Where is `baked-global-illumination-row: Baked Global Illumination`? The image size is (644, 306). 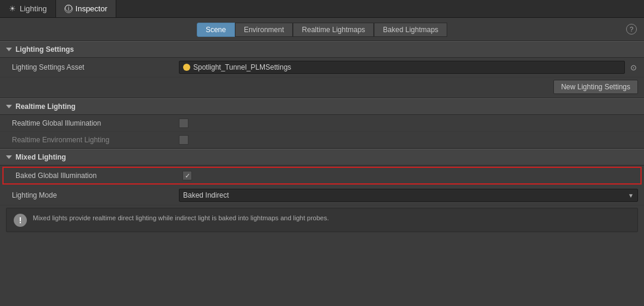 baked-global-illumination-row: Baked Global Illumination is located at coordinates (322, 176).